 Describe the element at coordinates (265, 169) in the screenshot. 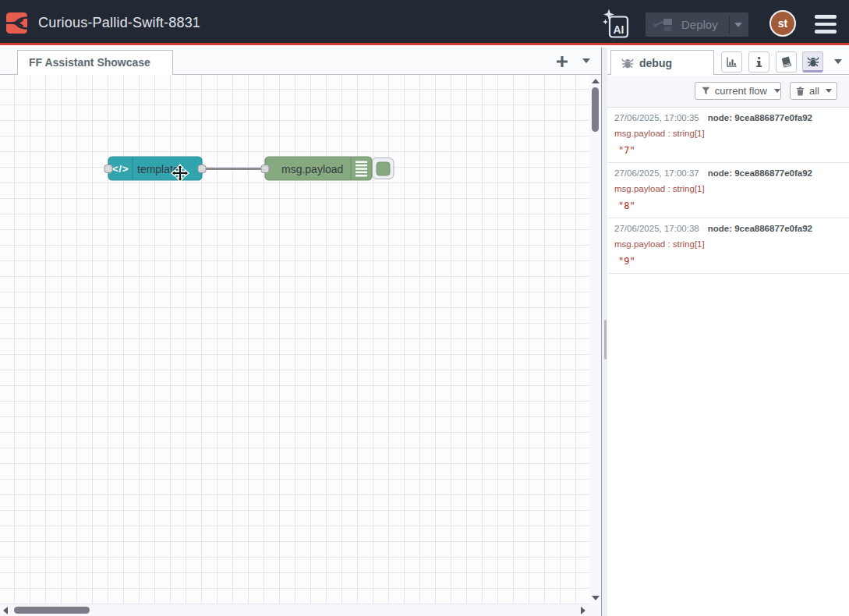

I see `port-debug-input` at that location.